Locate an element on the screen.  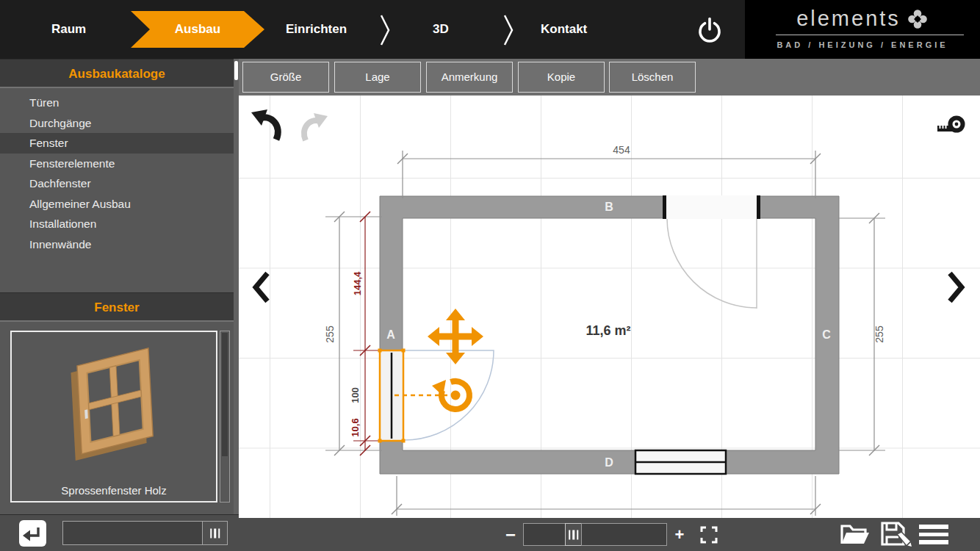
dimension-offset-bottom-value: 10,6 is located at coordinates (356, 428).